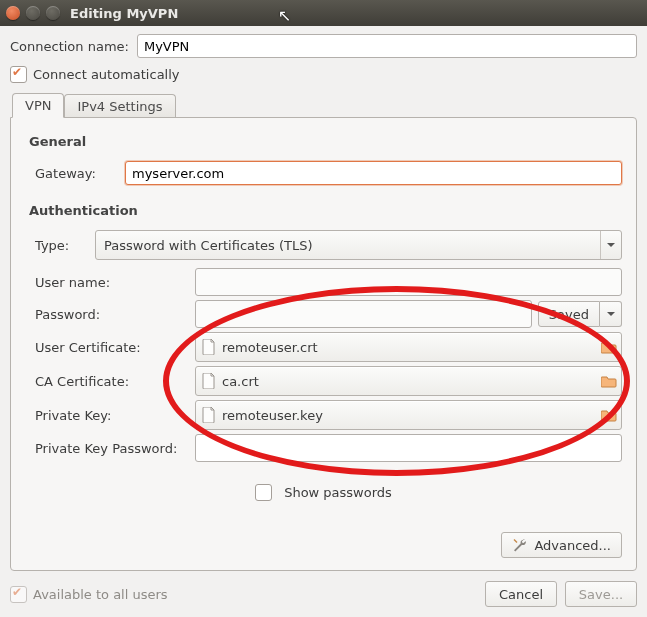 The image size is (647, 617). I want to click on auto-connect-label: Connect automatically, so click(106, 74).